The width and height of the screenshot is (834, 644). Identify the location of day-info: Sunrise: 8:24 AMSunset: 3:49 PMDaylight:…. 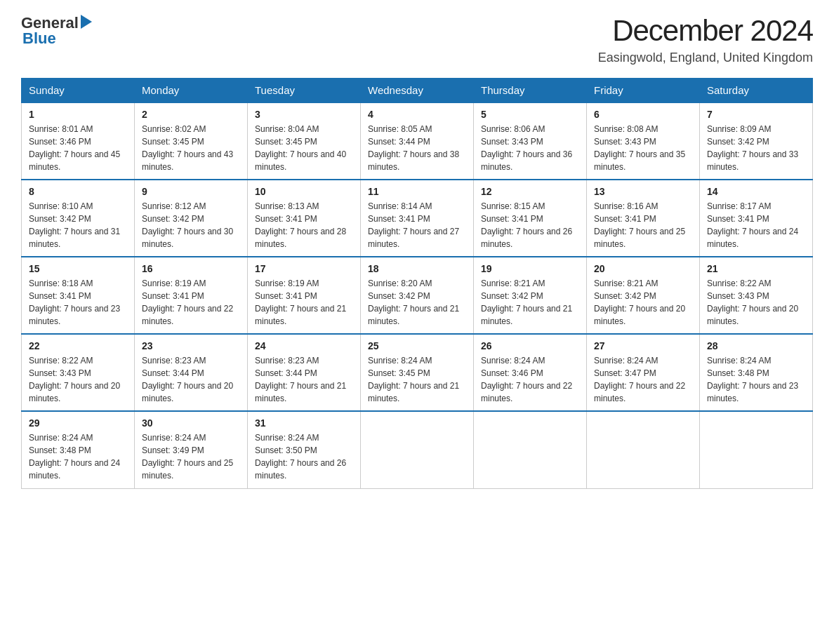
(187, 457).